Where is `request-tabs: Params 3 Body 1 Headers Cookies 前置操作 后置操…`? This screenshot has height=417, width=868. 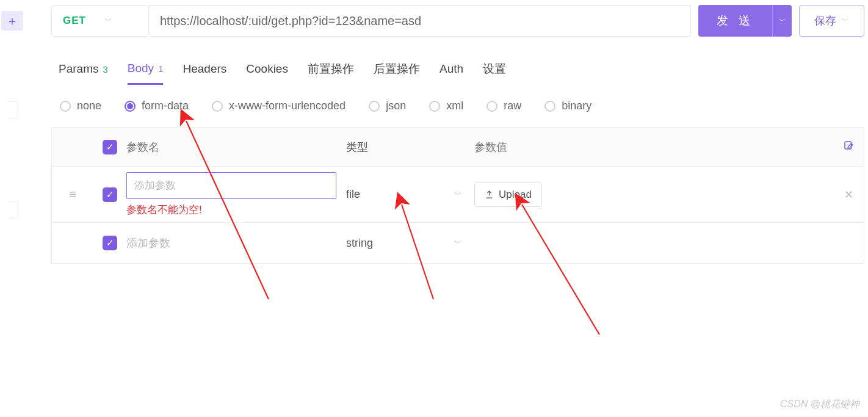
request-tabs: Params 3 Body 1 Headers Cookies 前置操作 后置操… is located at coordinates (458, 73).